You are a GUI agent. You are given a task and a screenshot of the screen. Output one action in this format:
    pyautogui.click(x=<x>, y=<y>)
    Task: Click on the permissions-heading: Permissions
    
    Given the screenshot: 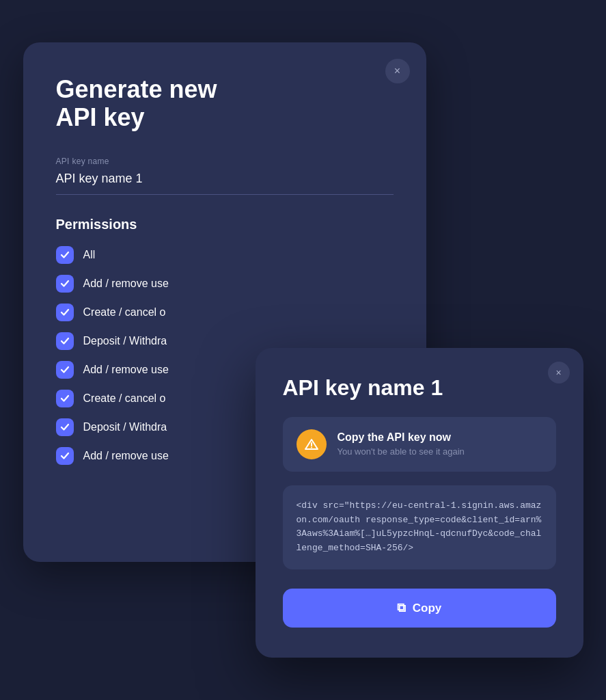 What is the action you would take?
    pyautogui.click(x=225, y=224)
    